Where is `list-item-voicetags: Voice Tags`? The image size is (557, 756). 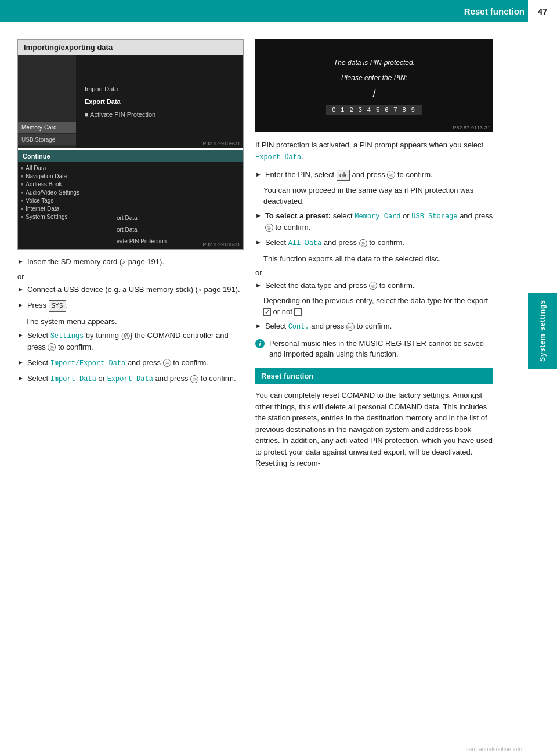 list-item-voicetags: Voice Tags is located at coordinates (64, 201).